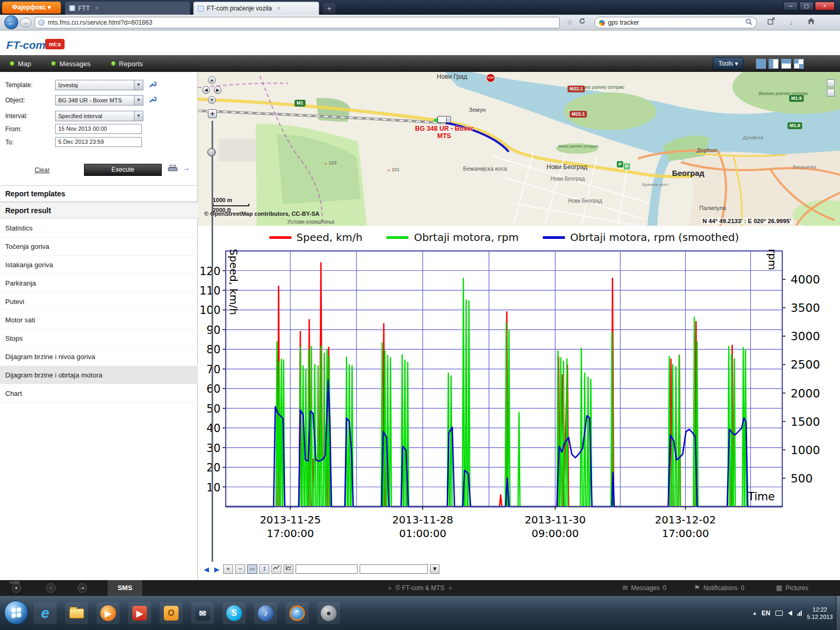  Describe the element at coordinates (786, 64) in the screenshot. I see `layout-split-horizontal-icon` at that location.